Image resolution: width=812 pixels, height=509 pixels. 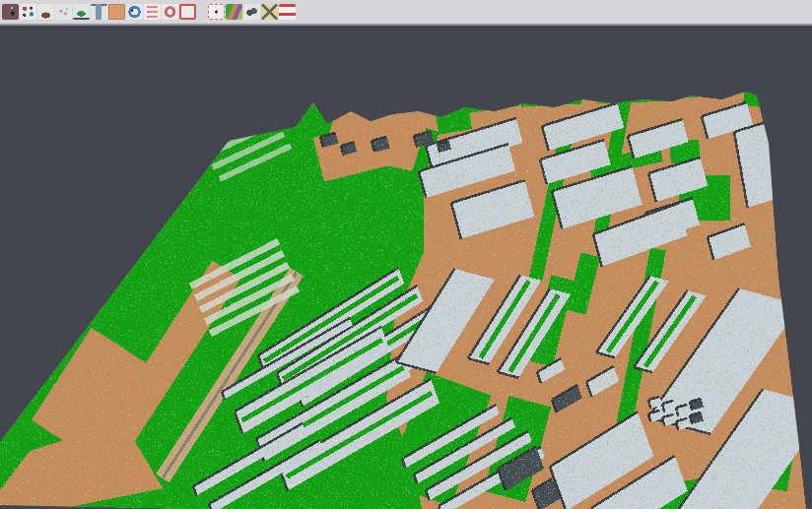 What do you see at coordinates (45, 12) in the screenshot?
I see `toolbar-button-terrain-model` at bounding box center [45, 12].